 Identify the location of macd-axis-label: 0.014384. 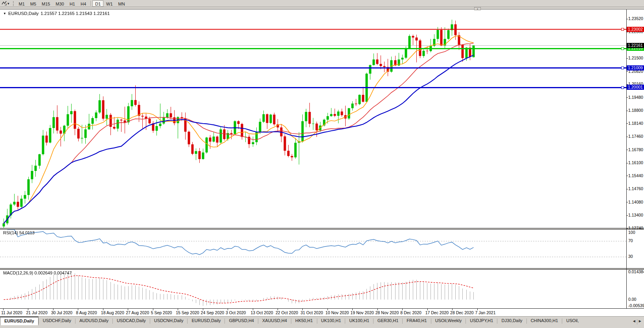
(636, 272).